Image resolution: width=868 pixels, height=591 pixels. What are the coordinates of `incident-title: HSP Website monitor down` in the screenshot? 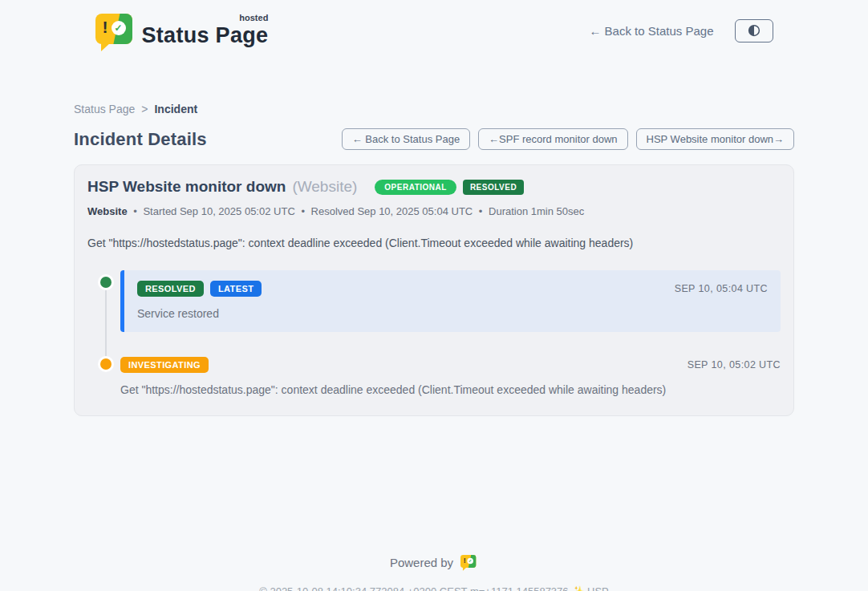 It's located at (186, 187).